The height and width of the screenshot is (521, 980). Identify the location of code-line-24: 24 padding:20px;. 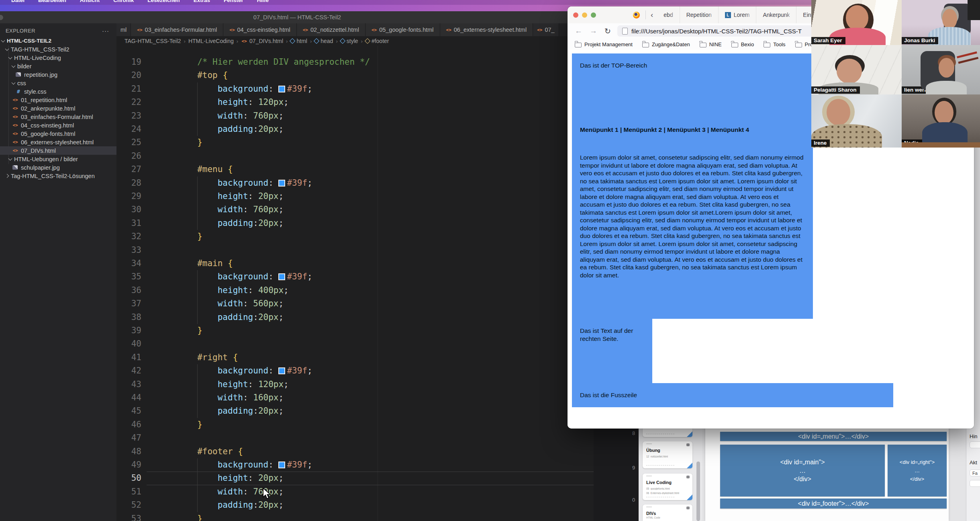
(355, 129).